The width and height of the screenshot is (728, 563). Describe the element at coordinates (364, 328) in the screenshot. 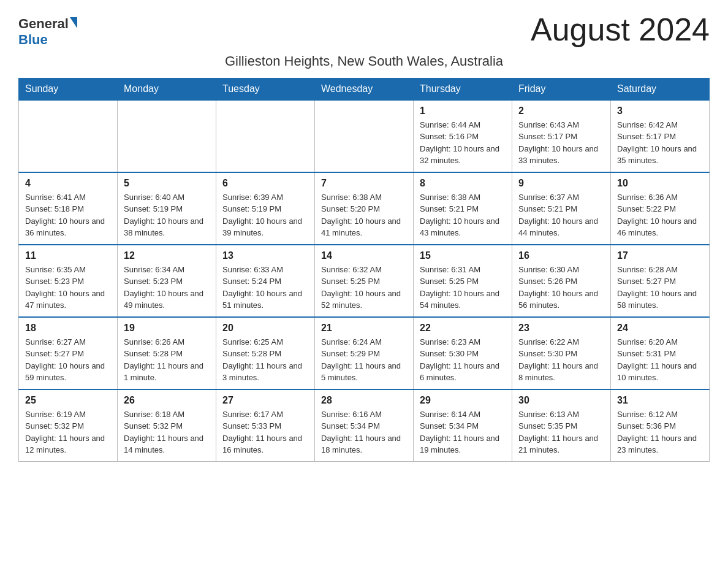

I see `day-number: 21` at that location.